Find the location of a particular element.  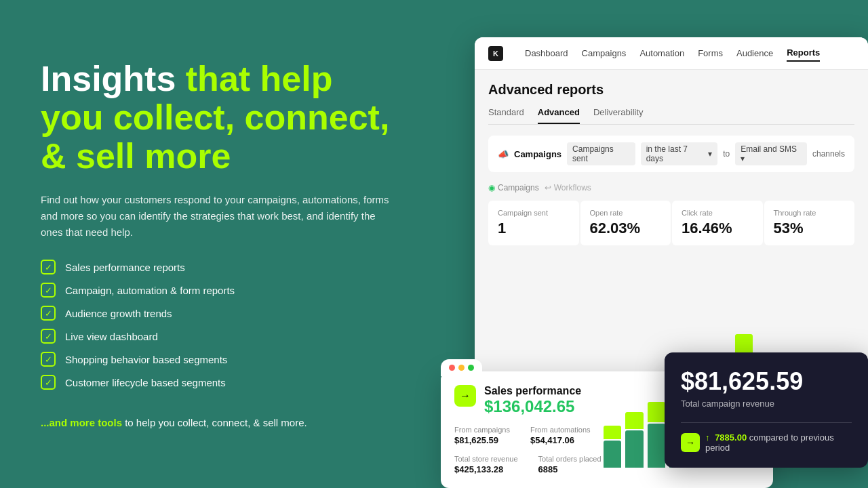

metric-value-click: 16.46% is located at coordinates (717, 228).